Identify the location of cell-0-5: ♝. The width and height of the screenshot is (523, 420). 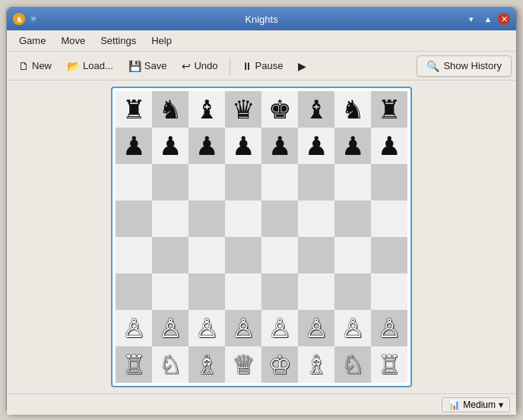
(316, 109).